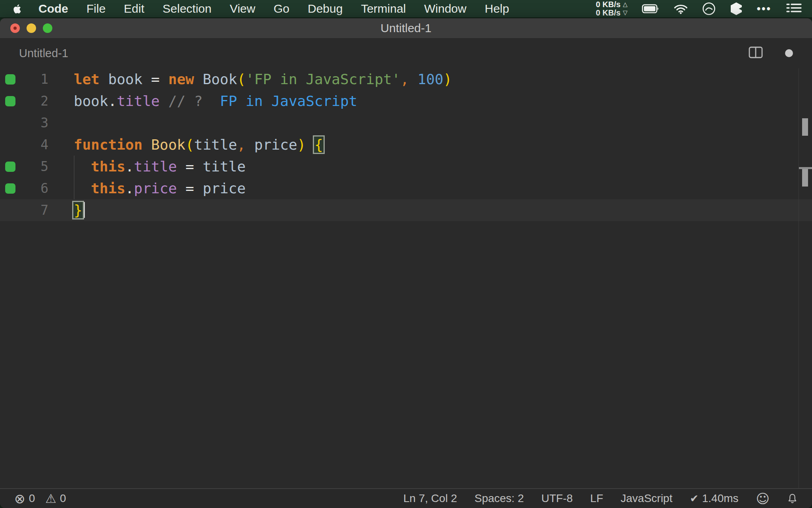  What do you see at coordinates (181, 79) in the screenshot?
I see `token-kw: new` at bounding box center [181, 79].